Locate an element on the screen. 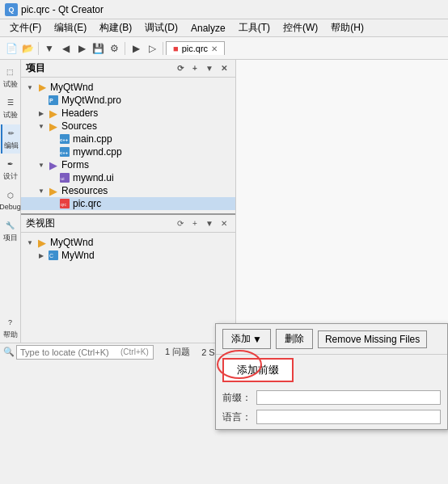  tree-item-resources: ▼ ▶ Resources is located at coordinates (128, 191).